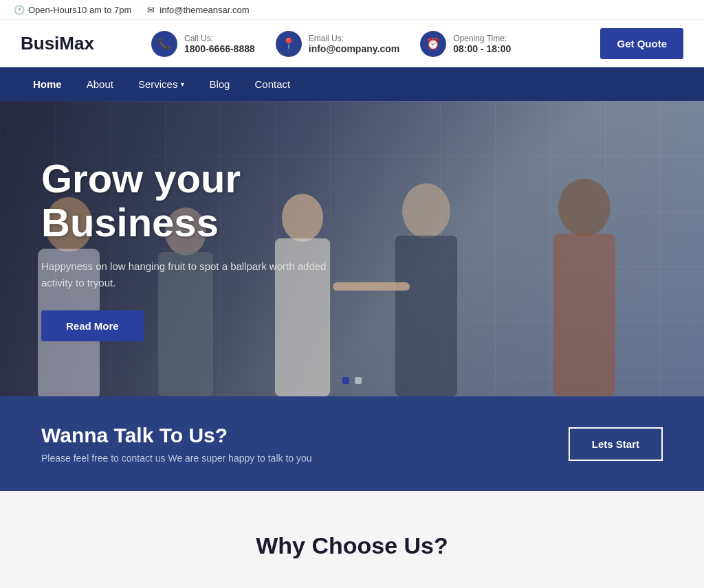 This screenshot has height=588, width=704. I want to click on header: BusiMax 📞 Call Us: 1800-6666-8888 📍 Emai…, so click(352, 44).